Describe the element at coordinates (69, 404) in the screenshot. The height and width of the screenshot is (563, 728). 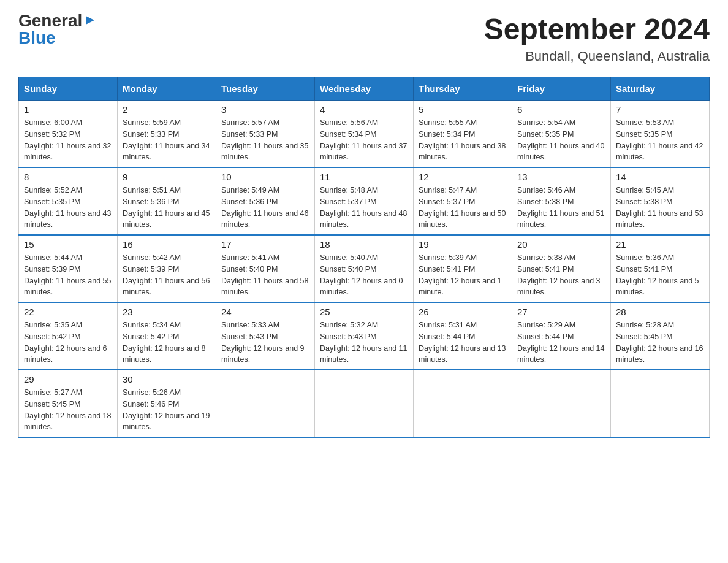
I see `calendar-day-cell: 29Sunrise: 5:27 AMSunset: 5:45 PMDayligh…` at that location.